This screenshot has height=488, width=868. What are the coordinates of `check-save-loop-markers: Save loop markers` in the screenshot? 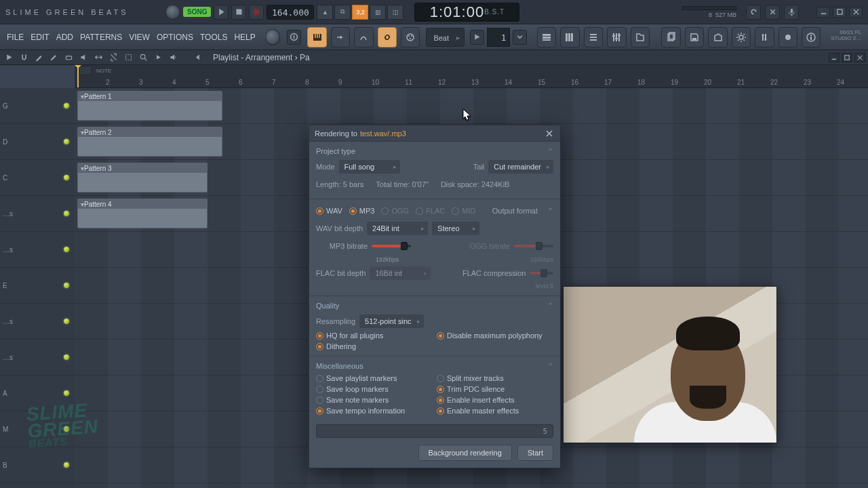 It's located at (374, 389).